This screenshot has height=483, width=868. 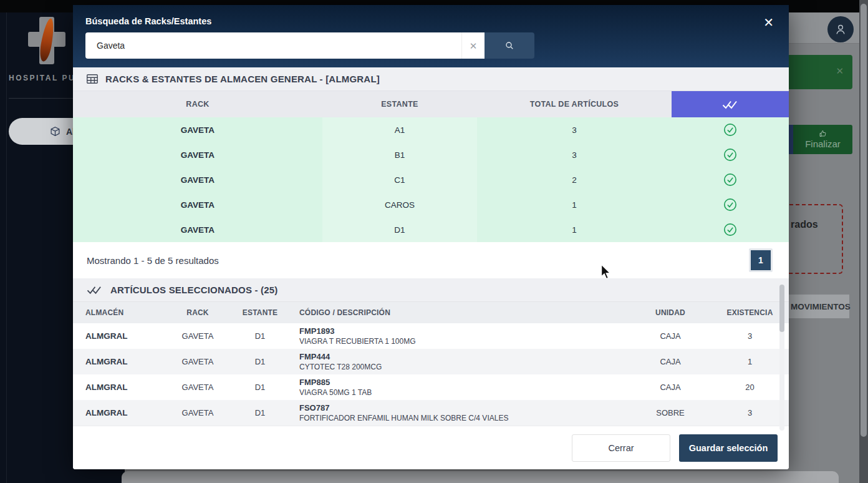 What do you see at coordinates (574, 104) in the screenshot?
I see `column-header-total: TOTAL DE ARTÍCULOS` at bounding box center [574, 104].